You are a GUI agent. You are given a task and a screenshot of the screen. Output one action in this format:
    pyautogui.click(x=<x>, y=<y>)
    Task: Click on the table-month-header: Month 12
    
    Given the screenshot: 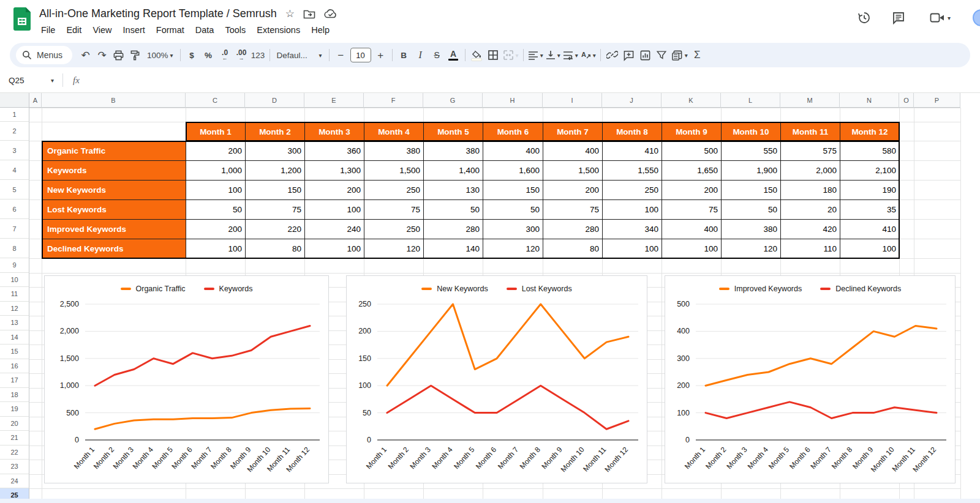 What is the action you would take?
    pyautogui.click(x=870, y=132)
    